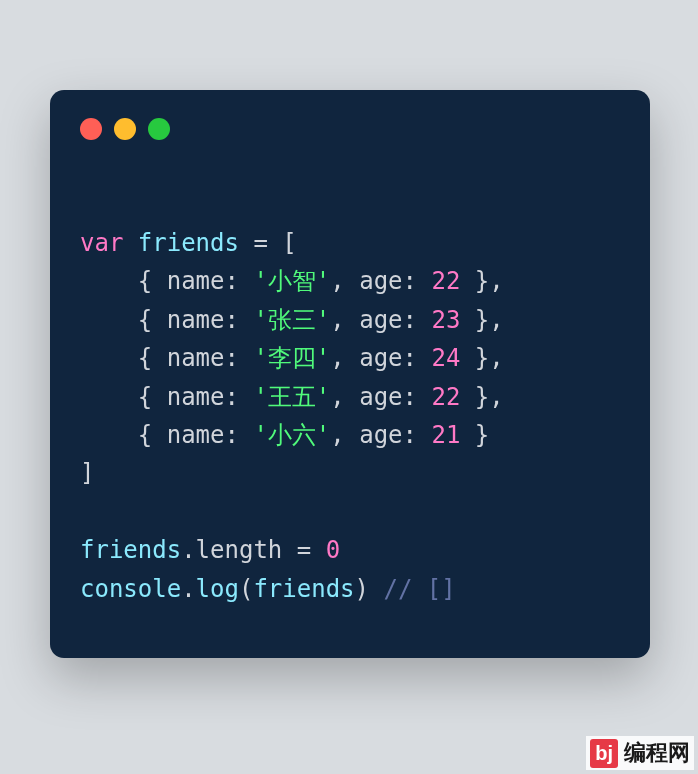 This screenshot has width=698, height=774. I want to click on minimize-icon, so click(125, 129).